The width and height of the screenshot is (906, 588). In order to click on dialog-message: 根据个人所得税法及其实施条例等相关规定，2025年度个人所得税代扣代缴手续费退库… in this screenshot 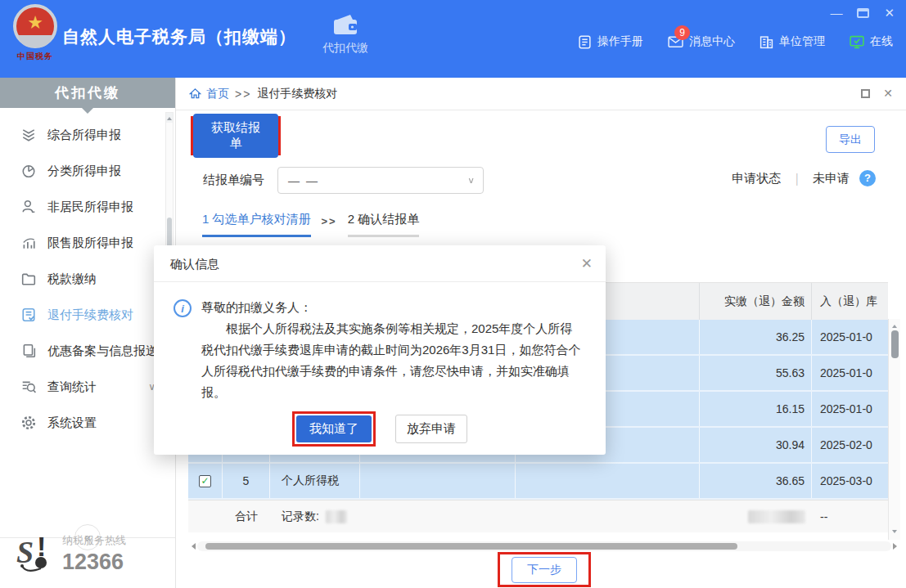, I will do `click(393, 361)`.